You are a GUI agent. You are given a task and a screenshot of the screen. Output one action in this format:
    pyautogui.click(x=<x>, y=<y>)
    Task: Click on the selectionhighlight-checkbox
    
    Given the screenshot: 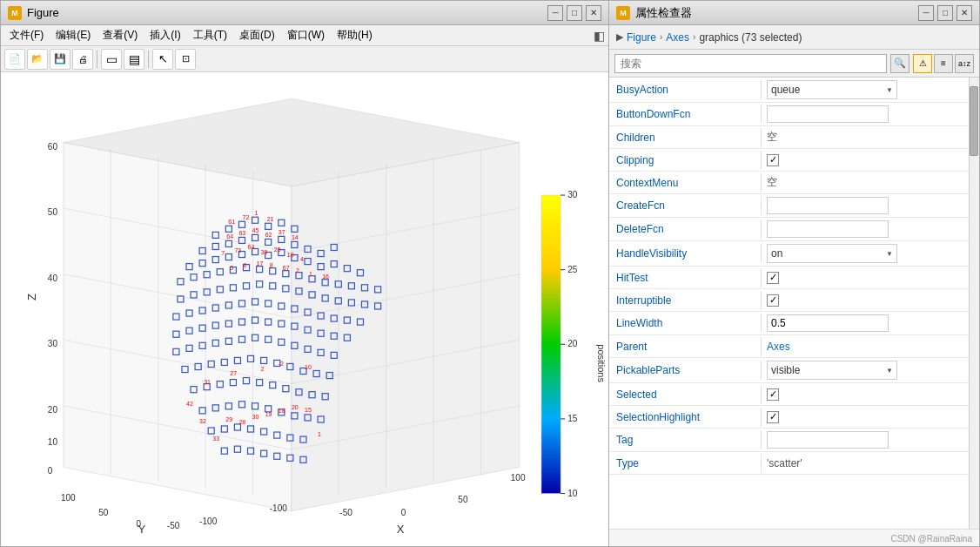 What is the action you would take?
    pyautogui.click(x=773, y=417)
    